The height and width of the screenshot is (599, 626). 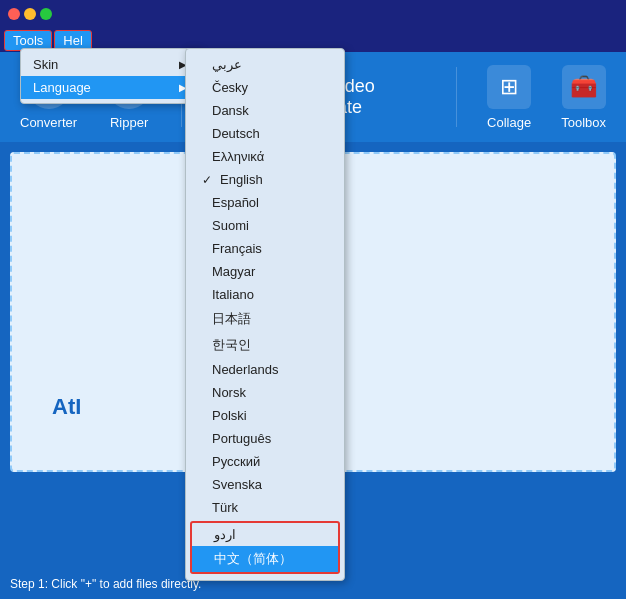 I want to click on toolbox-icon: 🧰, so click(x=584, y=87).